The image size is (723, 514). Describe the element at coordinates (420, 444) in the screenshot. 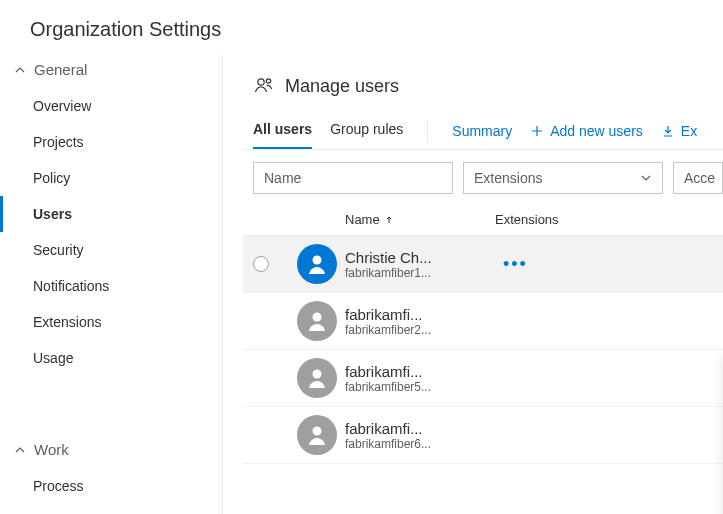

I see `user-email: fabrikamfiber6...` at that location.